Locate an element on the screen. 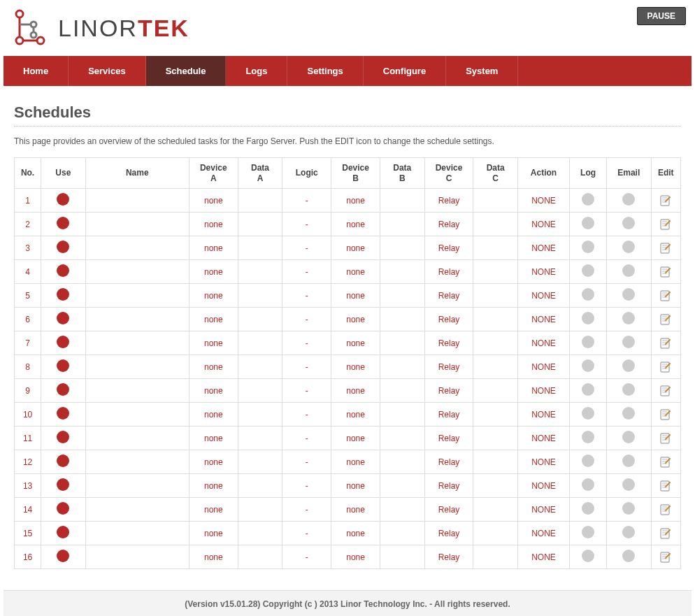 The image size is (695, 616). nav-item-schedule: Schedule is located at coordinates (186, 71).